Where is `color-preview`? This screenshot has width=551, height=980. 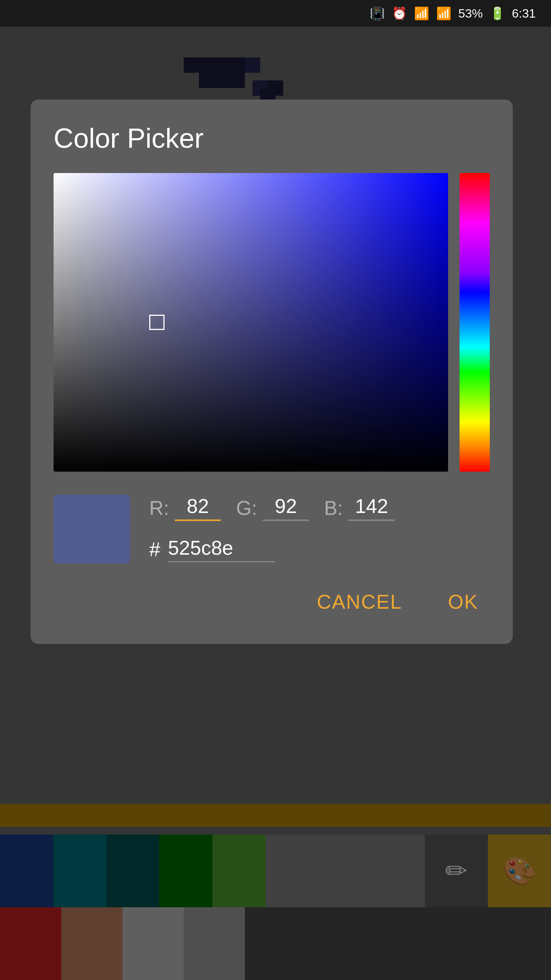 color-preview is located at coordinates (92, 529).